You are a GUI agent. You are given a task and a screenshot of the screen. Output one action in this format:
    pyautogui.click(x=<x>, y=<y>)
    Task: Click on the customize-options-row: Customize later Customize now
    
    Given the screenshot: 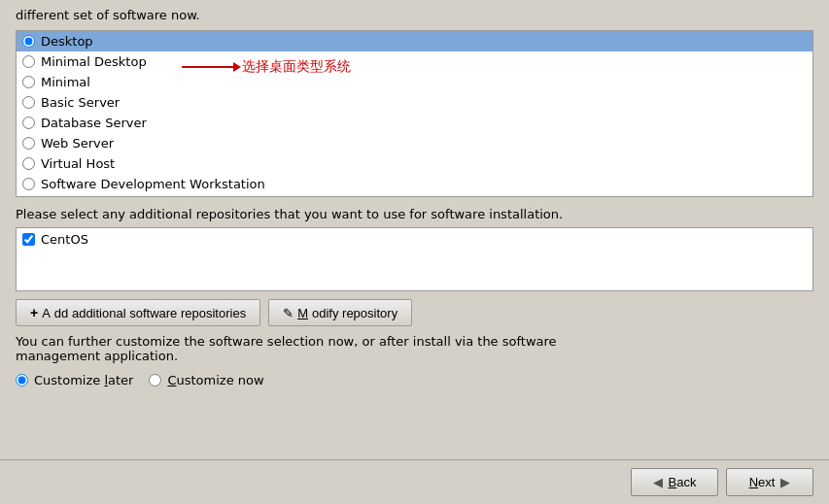 What is the action you would take?
    pyautogui.click(x=414, y=381)
    